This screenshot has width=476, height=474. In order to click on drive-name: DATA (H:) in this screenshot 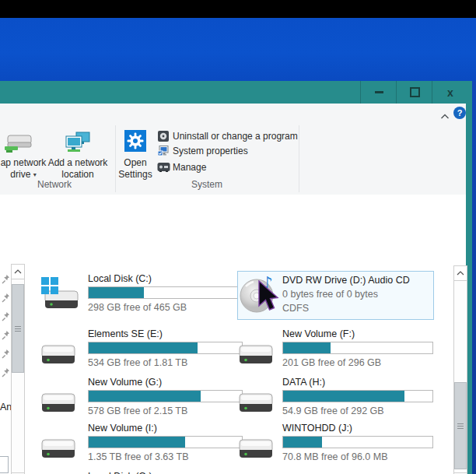, I will do `click(303, 382)`.